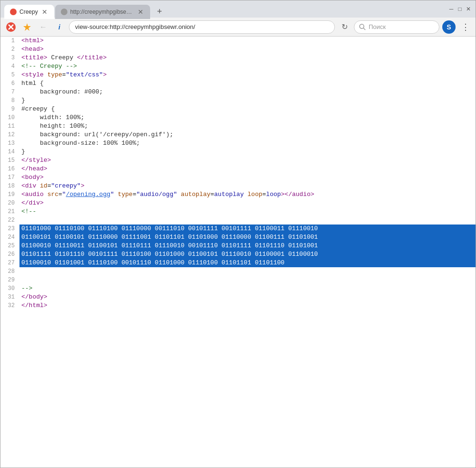  What do you see at coordinates (248, 49) in the screenshot?
I see `line-content: <head>` at bounding box center [248, 49].